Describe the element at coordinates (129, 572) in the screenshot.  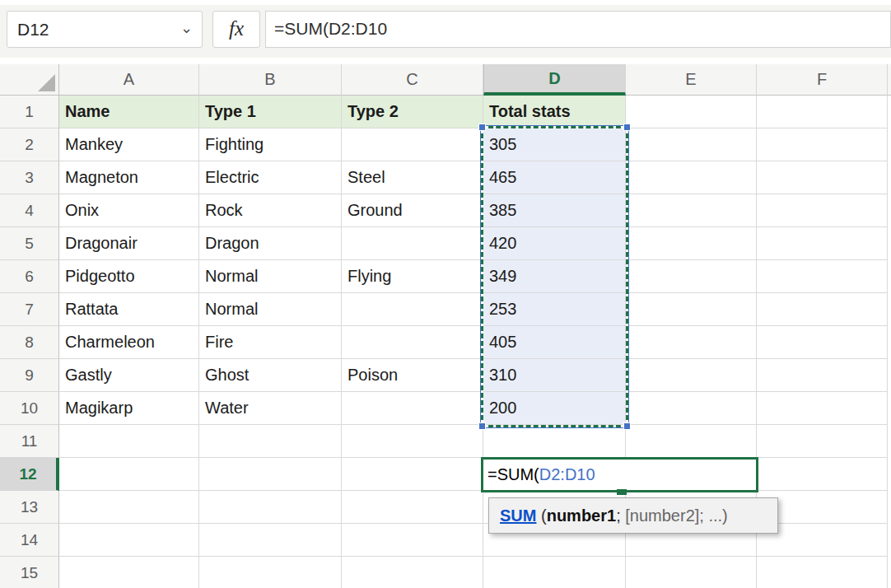
I see `cell-A15` at that location.